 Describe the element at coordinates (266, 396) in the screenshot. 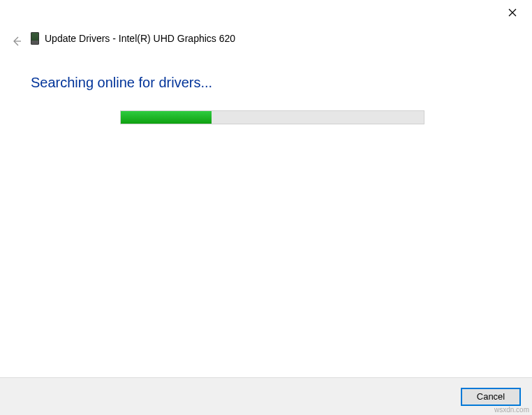

I see `dialog-footer: Cancel` at that location.